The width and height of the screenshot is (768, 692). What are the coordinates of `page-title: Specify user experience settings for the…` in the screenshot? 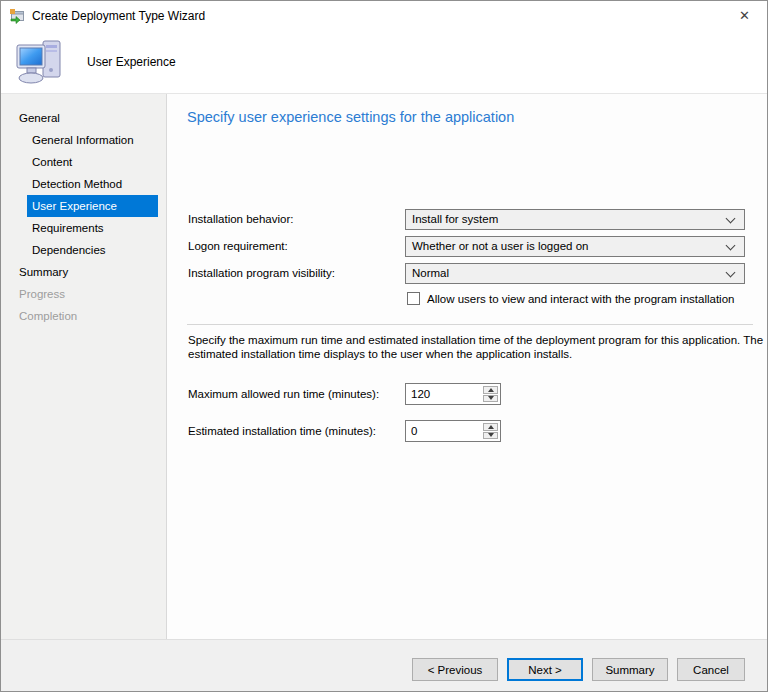 It's located at (350, 117).